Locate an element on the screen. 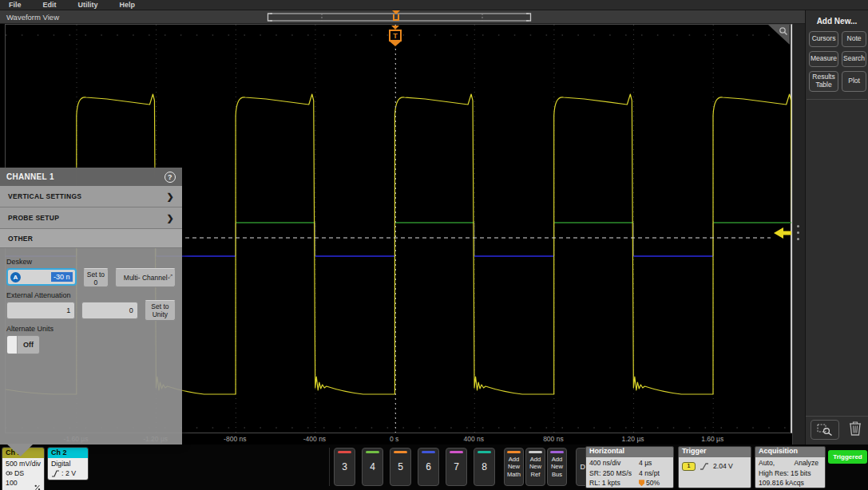 The width and height of the screenshot is (868, 490). ch1-bandwidth: 100 MHz is located at coordinates (19, 484).